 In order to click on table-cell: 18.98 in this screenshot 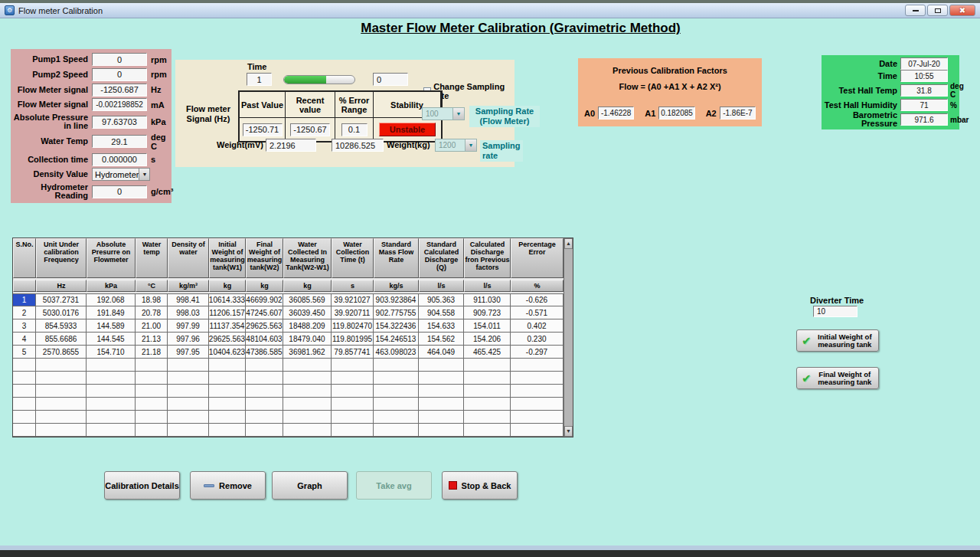, I will do `click(152, 300)`.